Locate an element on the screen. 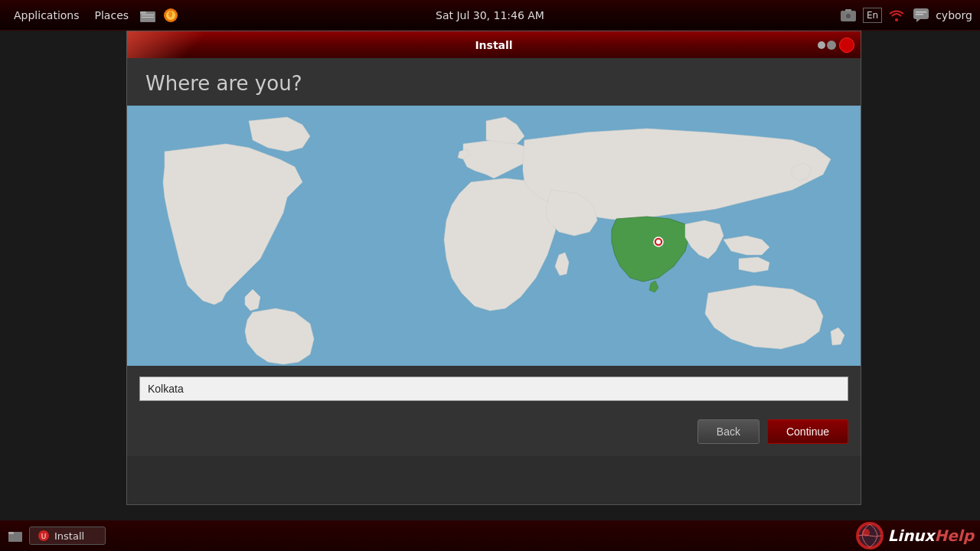  username-label: cyborg is located at coordinates (954, 15).